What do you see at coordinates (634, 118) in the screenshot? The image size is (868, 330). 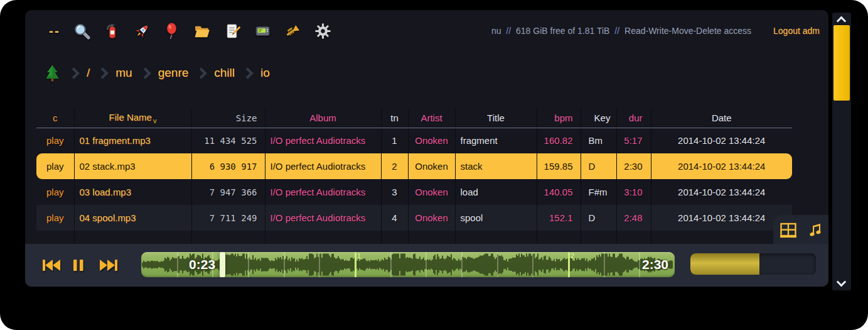 I see `column-header-dur: dur` at bounding box center [634, 118].